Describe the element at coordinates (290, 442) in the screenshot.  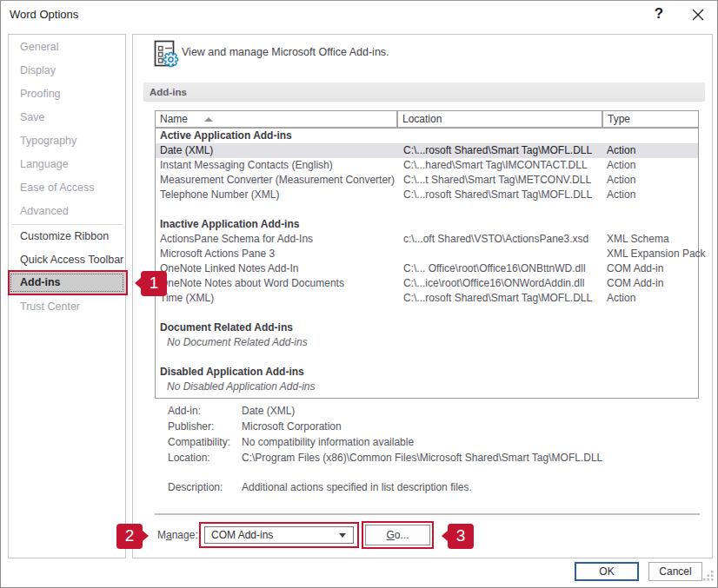
I see `detail-compatibility: Compatibility:No compatibility informati…` at that location.